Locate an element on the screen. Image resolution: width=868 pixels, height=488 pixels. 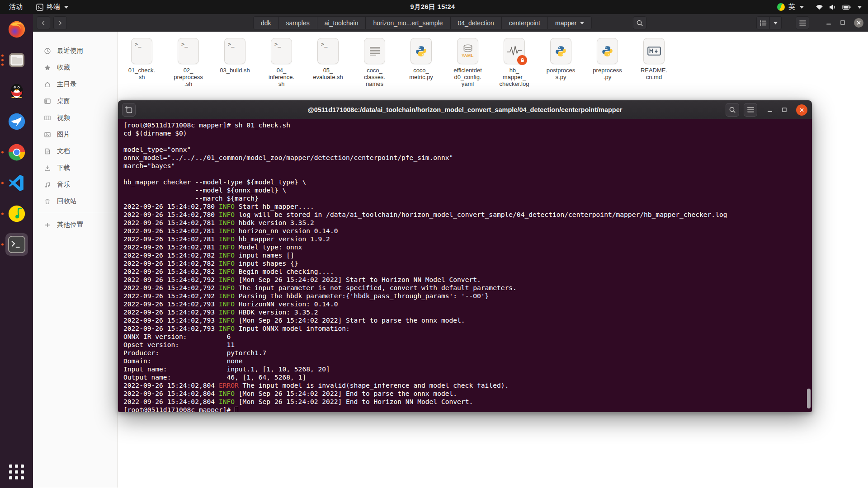
terminal-line: cd $(dirname $0) is located at coordinates (467, 133).